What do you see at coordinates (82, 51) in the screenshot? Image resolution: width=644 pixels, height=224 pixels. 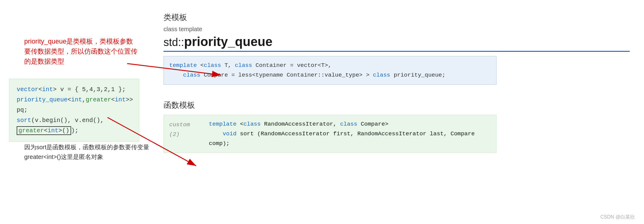 I see `left-annotation: priority_queue是类模板，类模板参数要传数据类型，所以仿函数这个位置…` at bounding box center [82, 51].